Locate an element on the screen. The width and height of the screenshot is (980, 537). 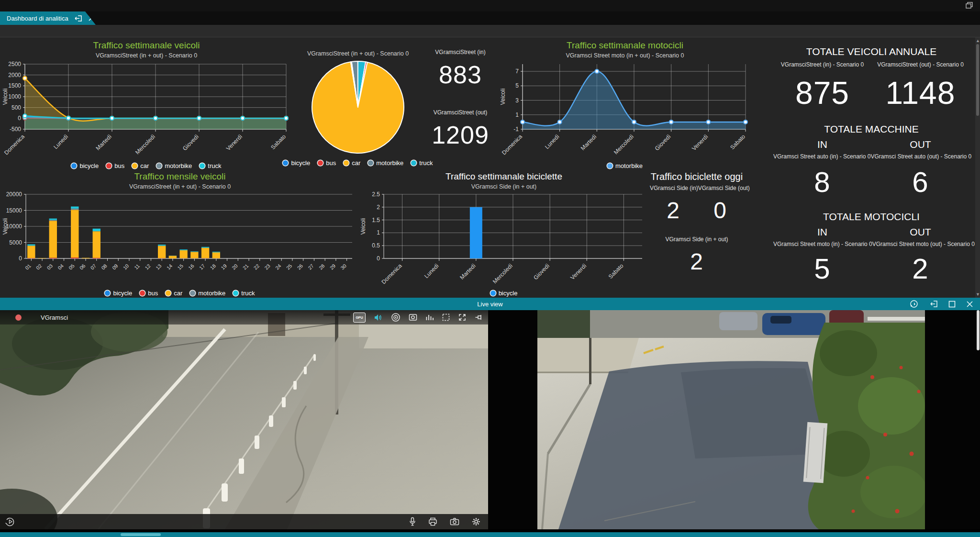
cars-in-heading: IN is located at coordinates (822, 145).